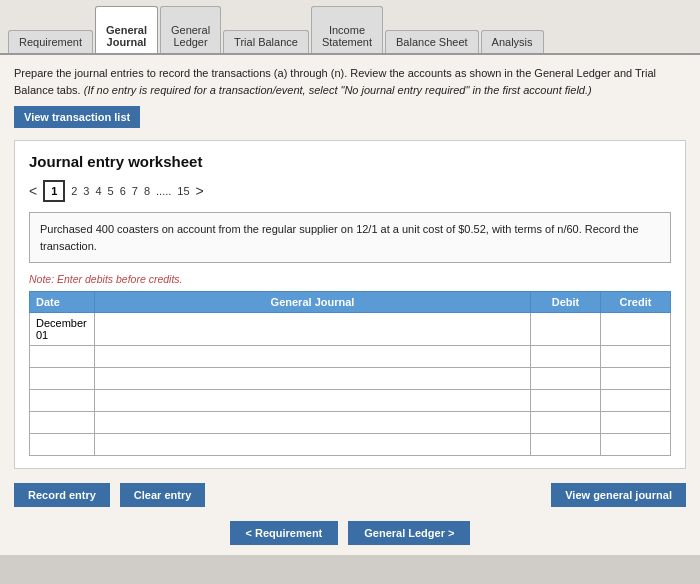 This screenshot has height=584, width=700. Describe the element at coordinates (350, 82) in the screenshot. I see `instruction-text: Prepare the journal entries to record th…` at that location.